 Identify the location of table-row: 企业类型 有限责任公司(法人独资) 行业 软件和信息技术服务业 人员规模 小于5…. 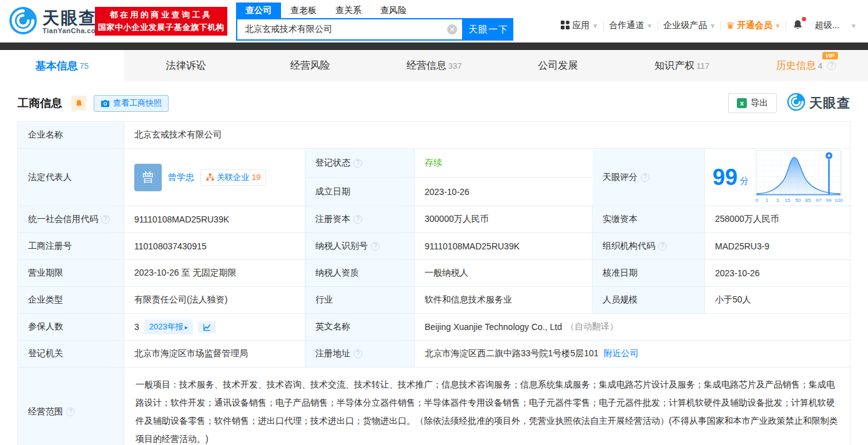
(434, 300).